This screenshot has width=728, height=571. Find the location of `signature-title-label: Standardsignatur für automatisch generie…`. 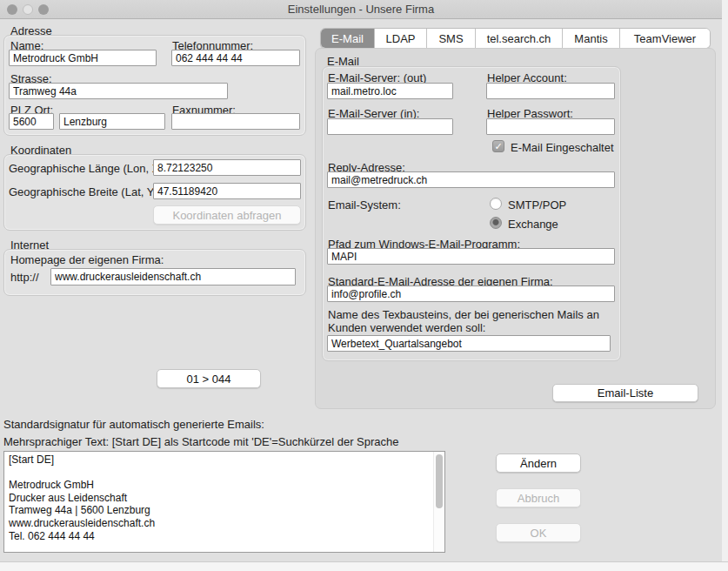

signature-title-label: Standardsignatur für automatisch generie… is located at coordinates (134, 425).